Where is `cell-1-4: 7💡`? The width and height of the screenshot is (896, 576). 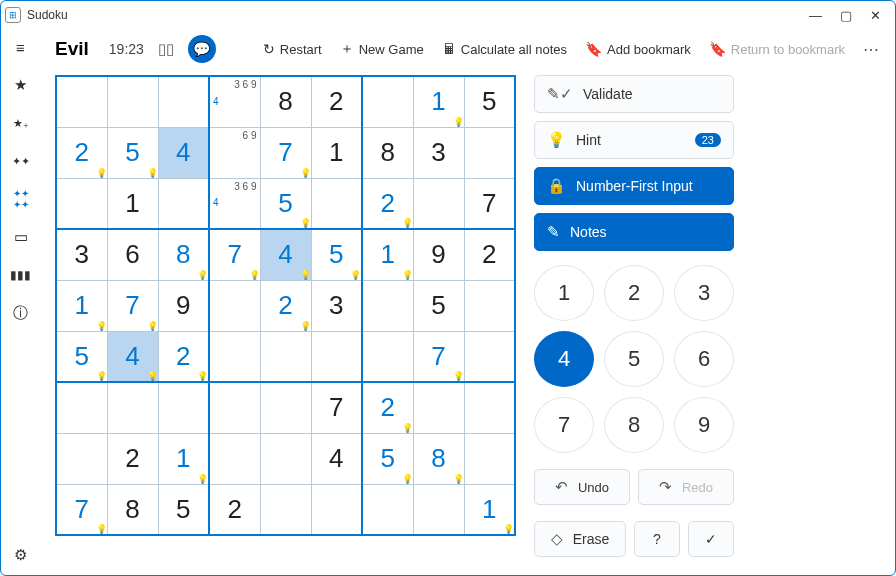 cell-1-4: 7💡 is located at coordinates (286, 152).